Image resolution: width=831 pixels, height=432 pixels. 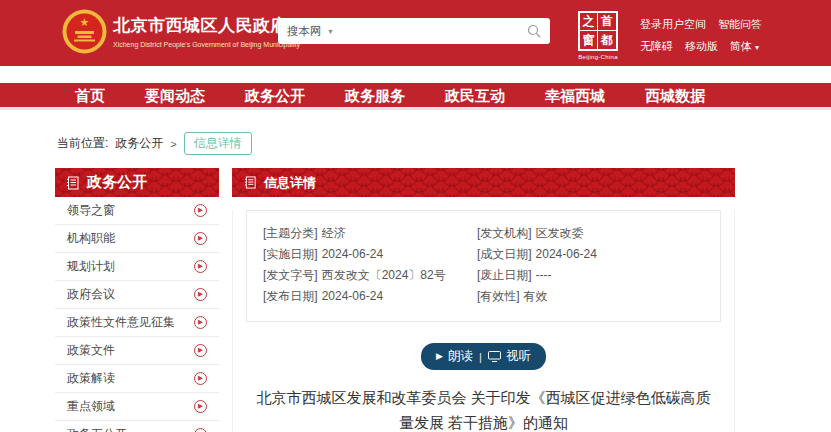 I want to click on nav-item-interaction: 政民互动, so click(x=475, y=96).